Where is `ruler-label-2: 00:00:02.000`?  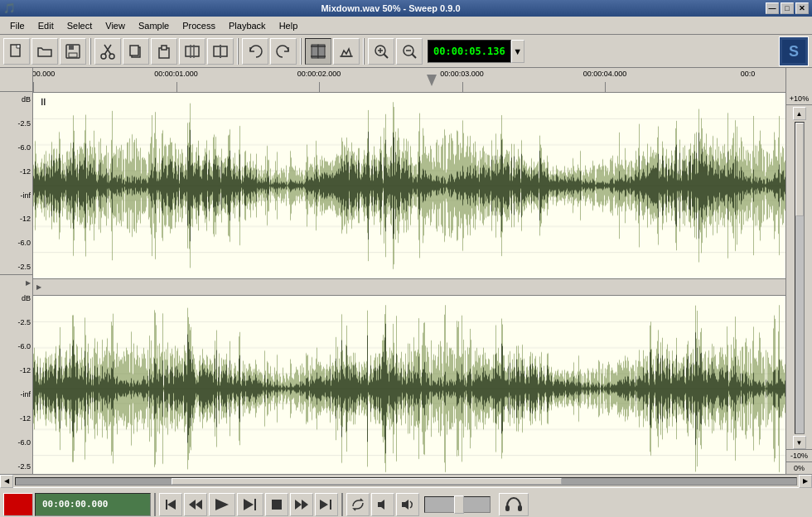
ruler-label-2: 00:00:02.000 is located at coordinates (320, 74).